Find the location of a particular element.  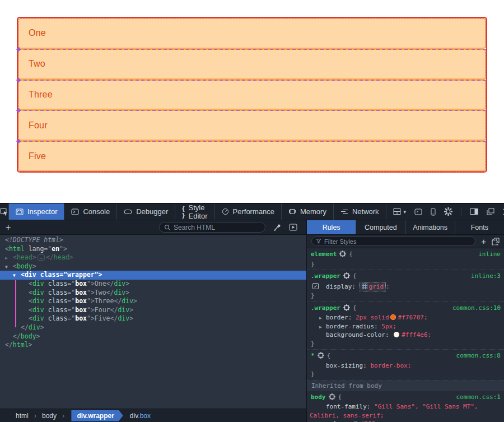

markup-line-wrapper-close: </div> is located at coordinates (153, 328).